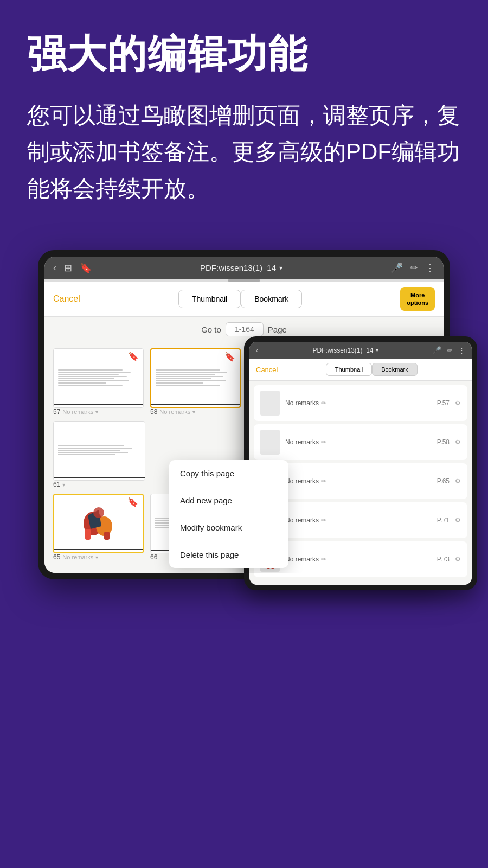 The image size is (488, 868). What do you see at coordinates (154, 557) in the screenshot?
I see `thumb-num-66: 66` at bounding box center [154, 557].